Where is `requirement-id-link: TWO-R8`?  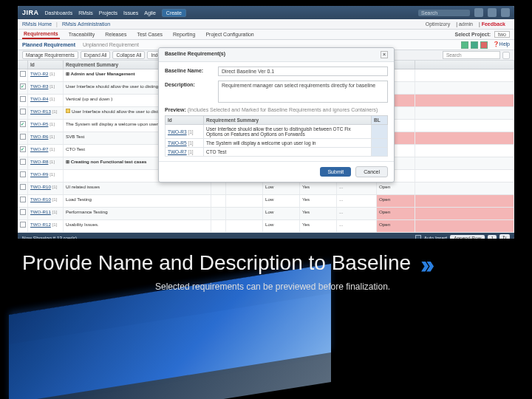 requirement-id-link: TWO-R8 is located at coordinates (39, 161).